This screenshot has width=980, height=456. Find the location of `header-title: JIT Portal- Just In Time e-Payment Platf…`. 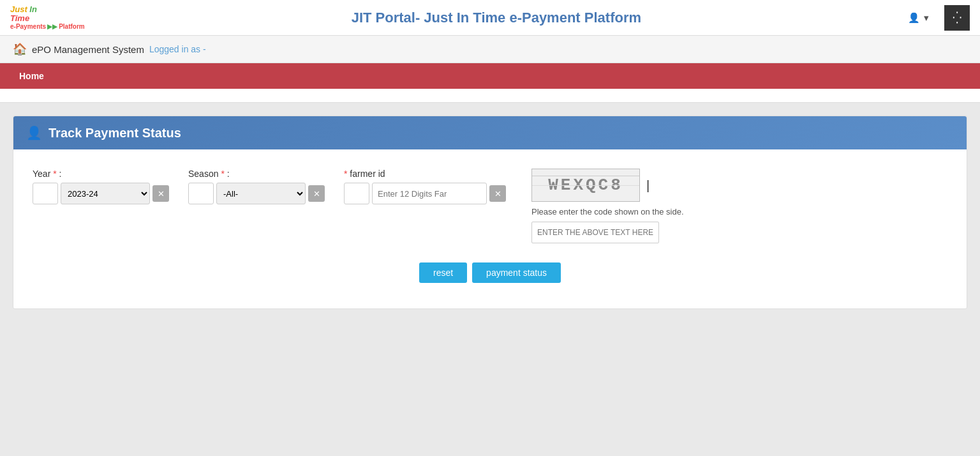

header-title: JIT Portal- Just In Time e-Payment Platf… is located at coordinates (496, 18).